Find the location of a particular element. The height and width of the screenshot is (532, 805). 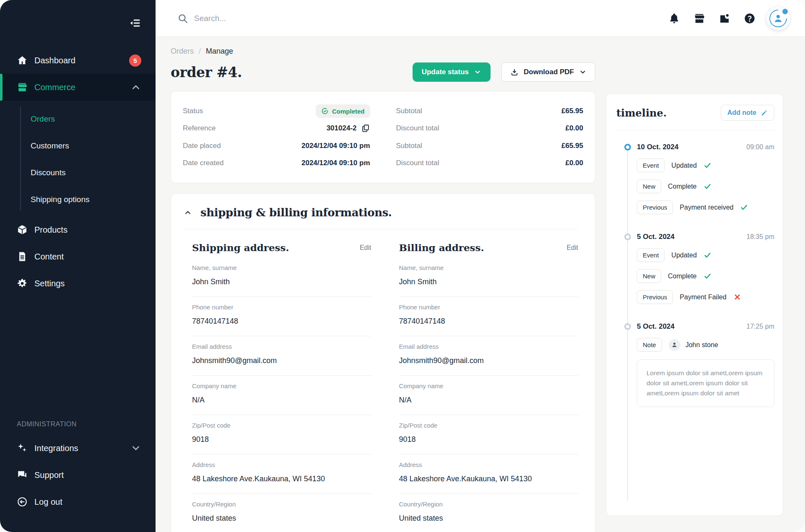

status-badge-label: Completed is located at coordinates (348, 112).